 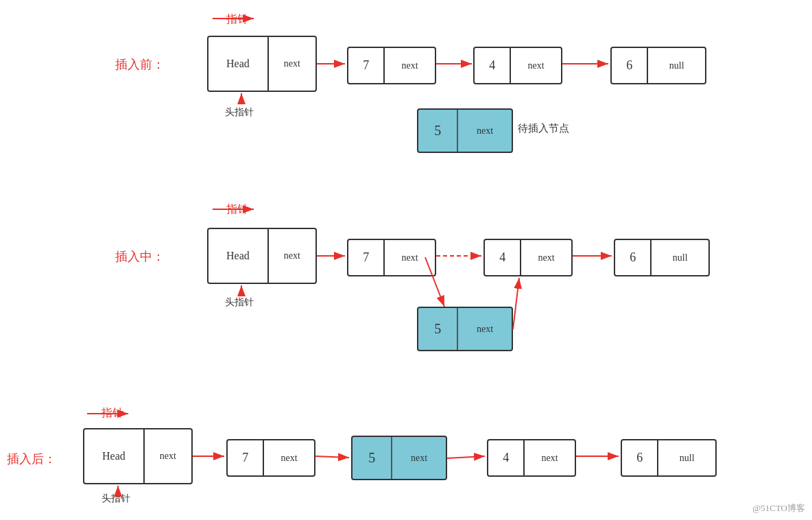 What do you see at coordinates (658, 66) in the screenshot?
I see `node-6-before: 6 null` at bounding box center [658, 66].